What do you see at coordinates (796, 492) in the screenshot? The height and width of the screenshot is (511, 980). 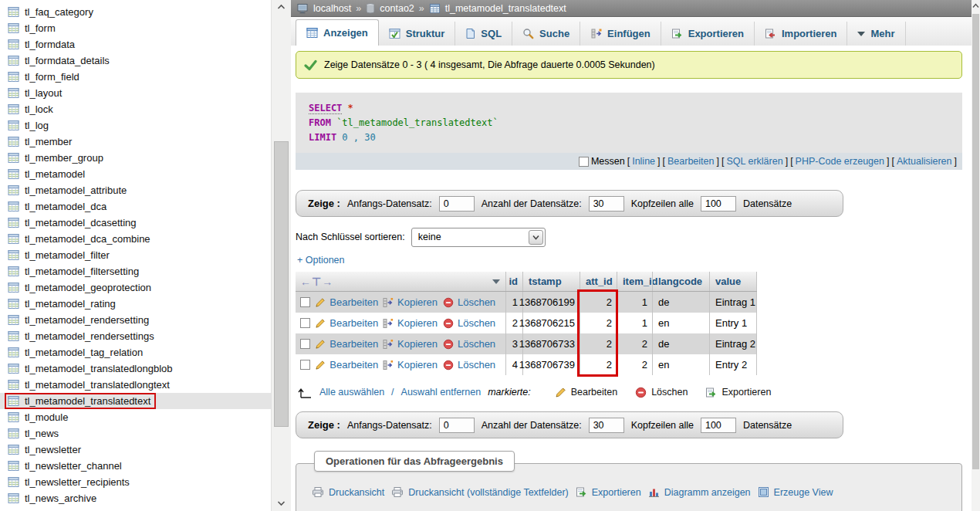 I see `create-view-link: Erzeuge View` at bounding box center [796, 492].